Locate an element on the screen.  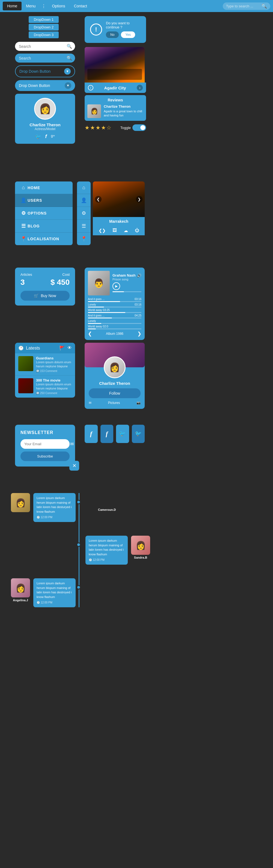
dialog-no-button: No is located at coordinates (112, 35).